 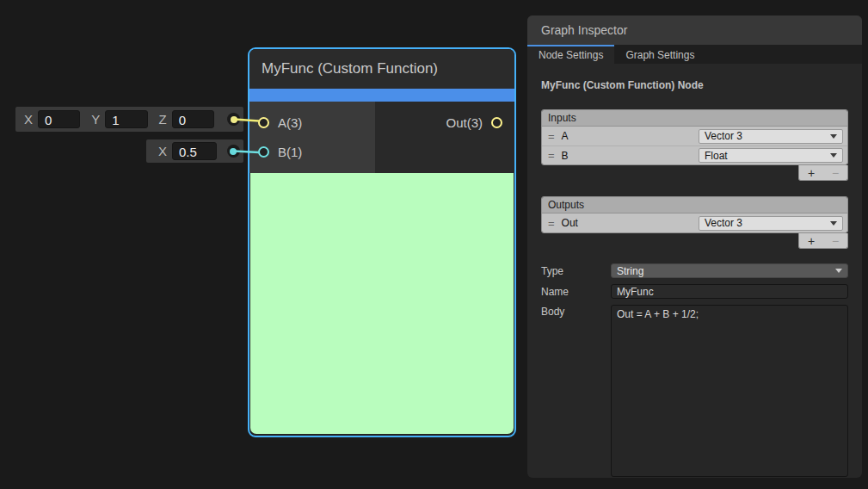 I want to click on port-out-label: Out(3), so click(x=465, y=122).